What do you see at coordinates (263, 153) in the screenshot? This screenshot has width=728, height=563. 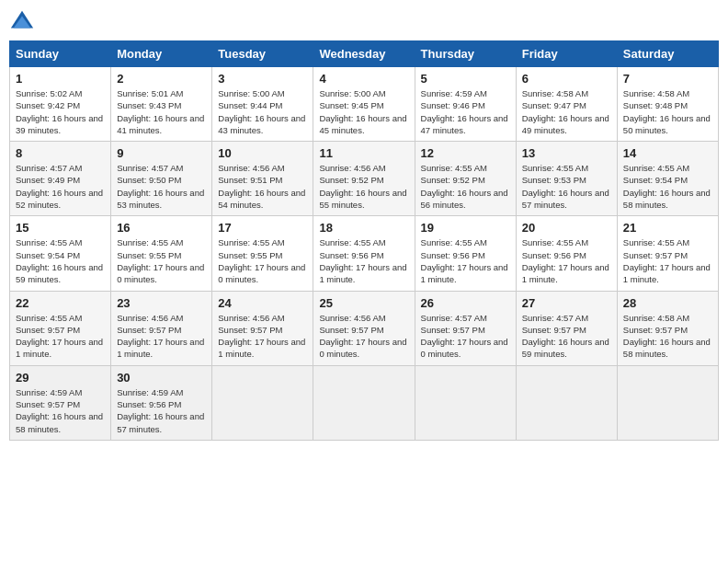 I see `day-number: 10` at bounding box center [263, 153].